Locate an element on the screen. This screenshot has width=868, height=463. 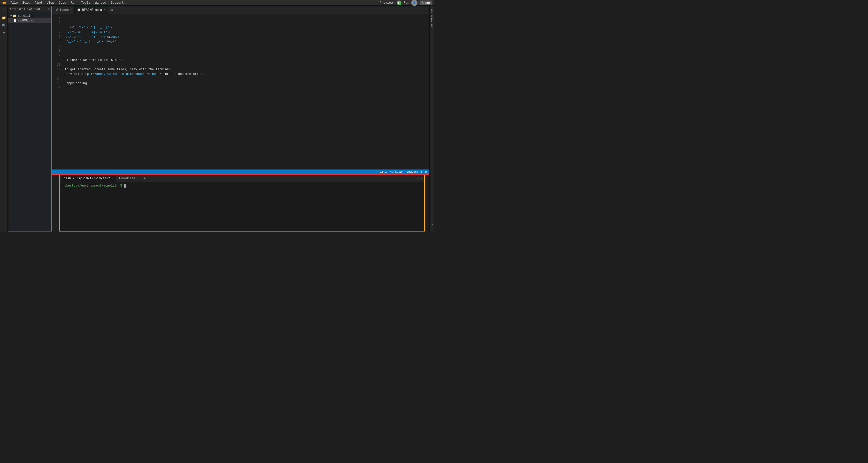
editor-content: 12345 678910 1112131415 16 /\\ /\\/=/ /=… is located at coordinates (241, 92).